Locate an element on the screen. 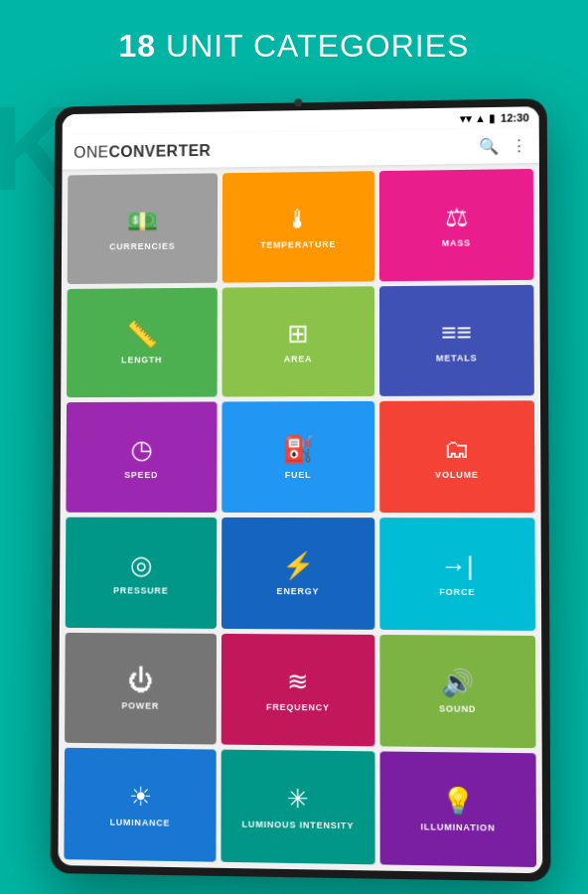  grid-item-speed: ◷SPEED is located at coordinates (141, 457).